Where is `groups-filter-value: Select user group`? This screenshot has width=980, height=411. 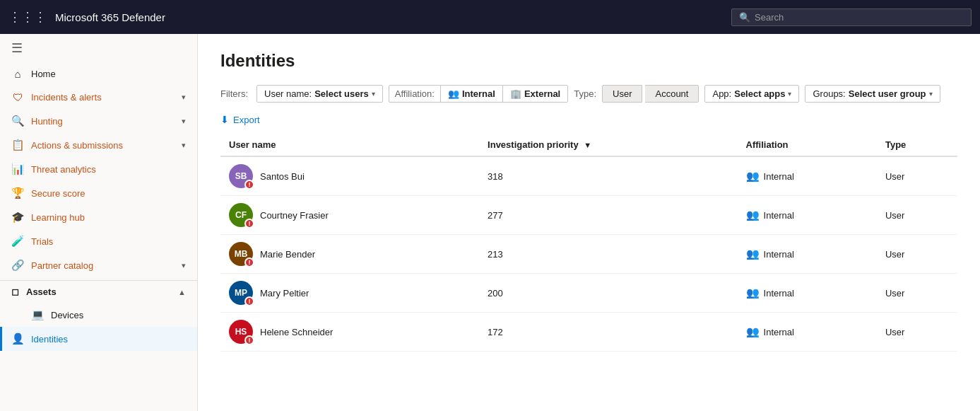 groups-filter-value: Select user group is located at coordinates (887, 93).